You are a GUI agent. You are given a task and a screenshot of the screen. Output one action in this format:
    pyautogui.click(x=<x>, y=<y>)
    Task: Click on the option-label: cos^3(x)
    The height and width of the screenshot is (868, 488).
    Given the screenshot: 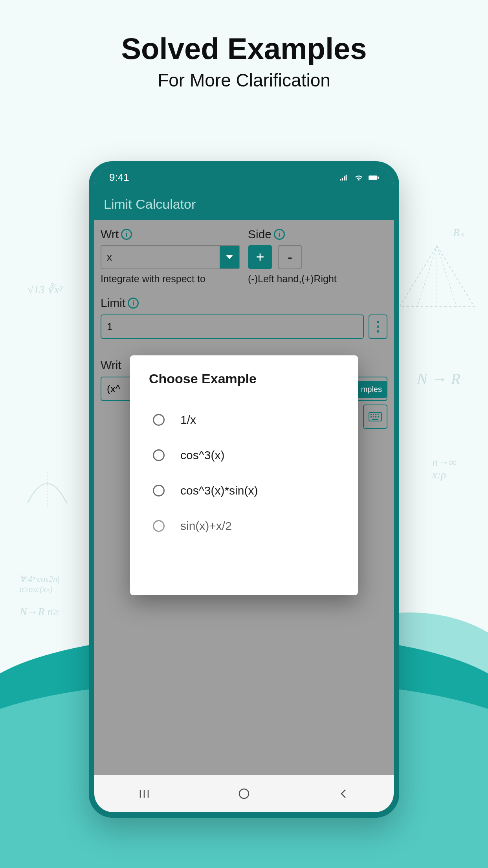 What is the action you would take?
    pyautogui.click(x=202, y=455)
    